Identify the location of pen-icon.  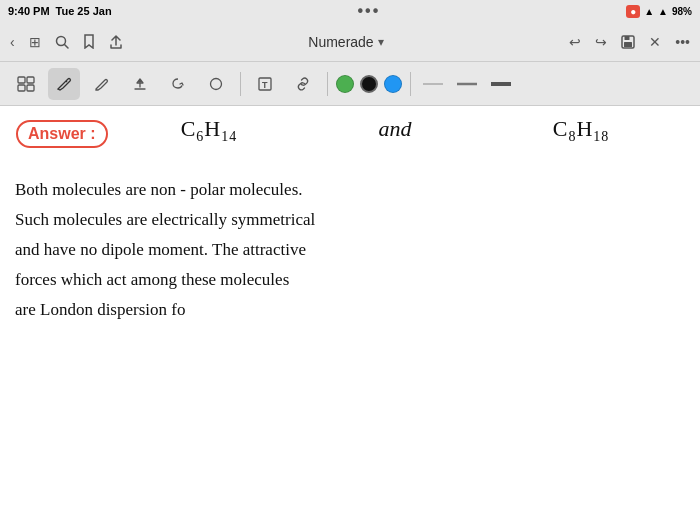
(64, 84).